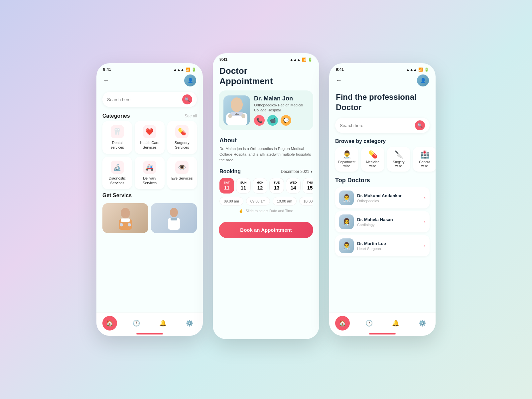 The image size is (532, 399). I want to click on services-header: Get Servics, so click(150, 195).